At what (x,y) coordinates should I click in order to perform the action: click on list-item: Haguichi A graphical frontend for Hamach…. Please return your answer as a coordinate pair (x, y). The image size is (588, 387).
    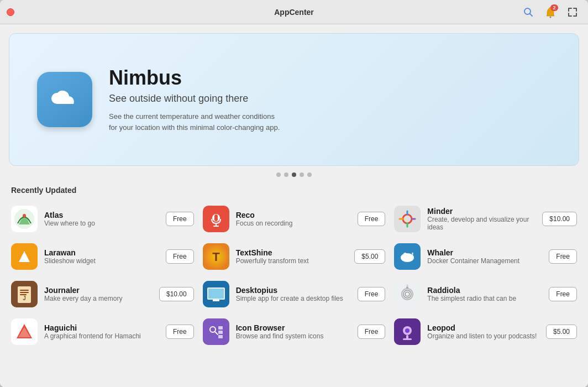
    Looking at the image, I should click on (103, 332).